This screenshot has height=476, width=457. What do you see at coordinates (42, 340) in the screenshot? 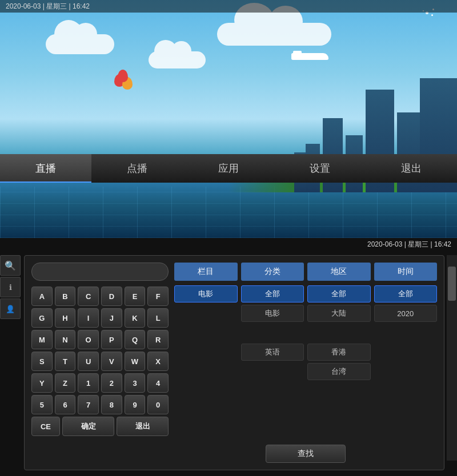
I see `key-M: M` at bounding box center [42, 340].